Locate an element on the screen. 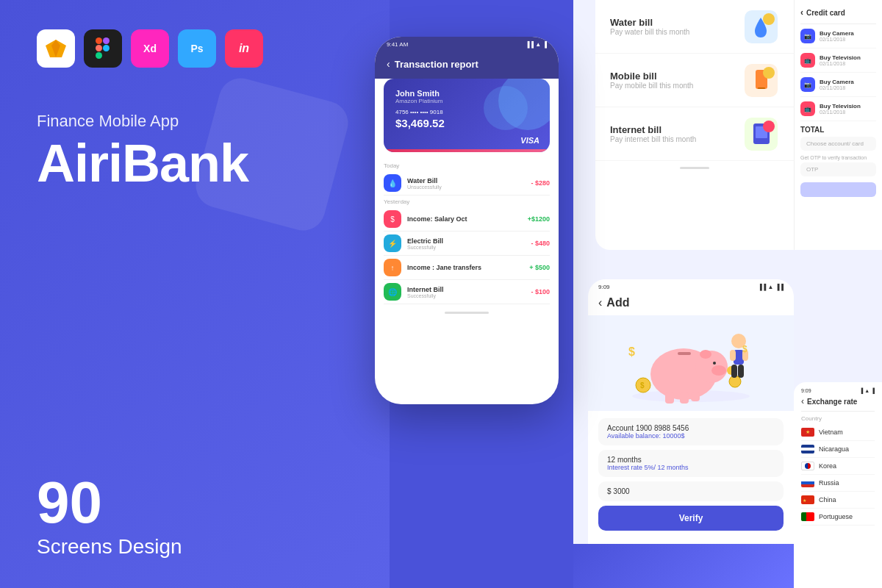  credit-card: John Smith Amazon Platinium 4756 •••• ••… is located at coordinates (467, 115).